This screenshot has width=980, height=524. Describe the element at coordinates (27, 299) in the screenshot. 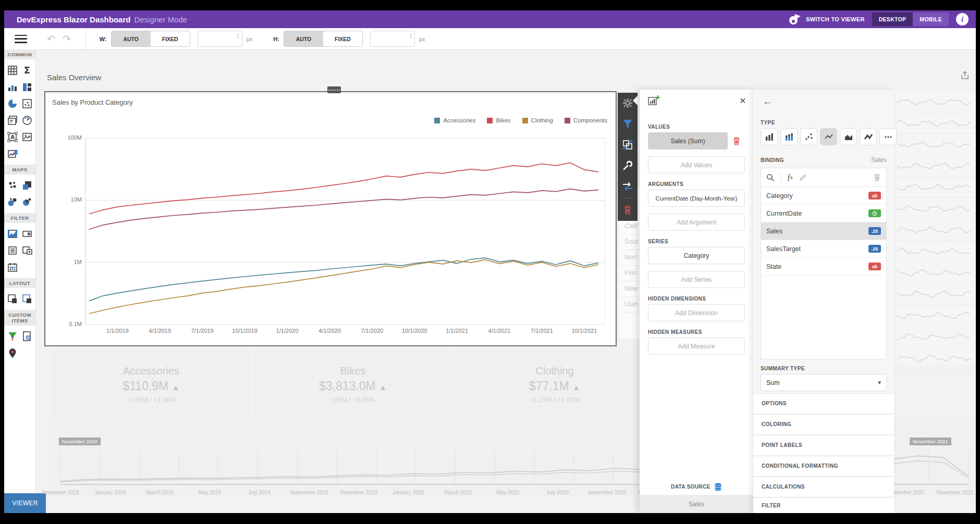

I see `tab-container-icon` at that location.